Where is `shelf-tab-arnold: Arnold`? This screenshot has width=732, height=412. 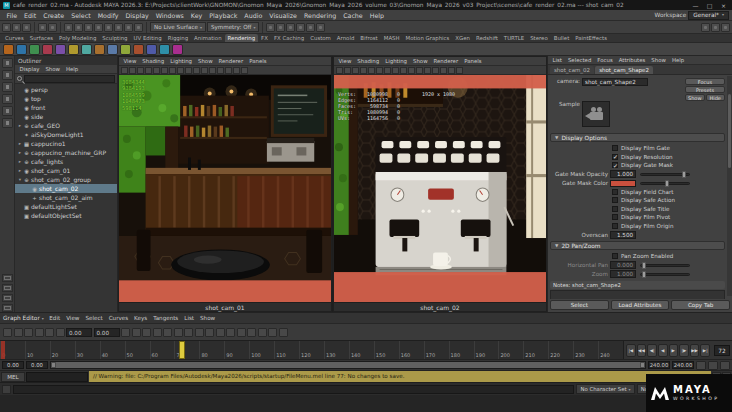
shelf-tab-arnold: Arnold is located at coordinates (346, 38).